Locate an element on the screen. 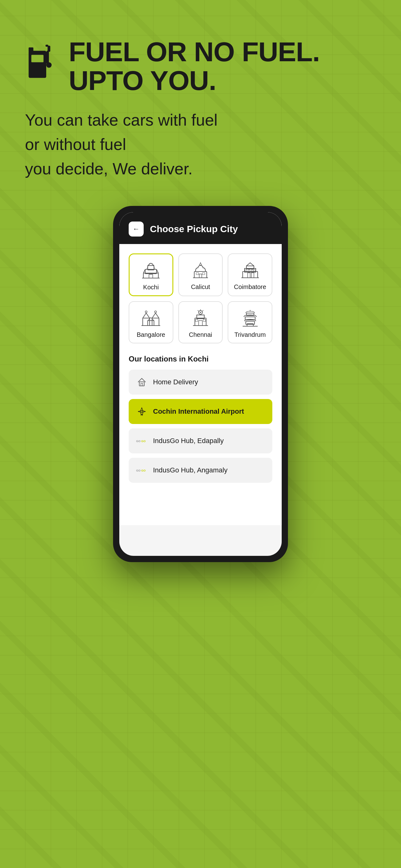 The width and height of the screenshot is (401, 868). bangalore-icon is located at coordinates (151, 318).